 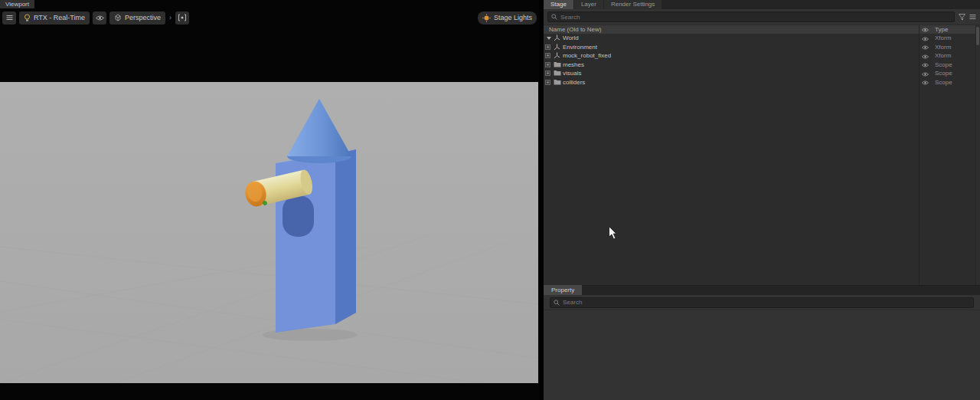 What do you see at coordinates (762, 290) in the screenshot?
I see `property-tabbar: Property` at bounding box center [762, 290].